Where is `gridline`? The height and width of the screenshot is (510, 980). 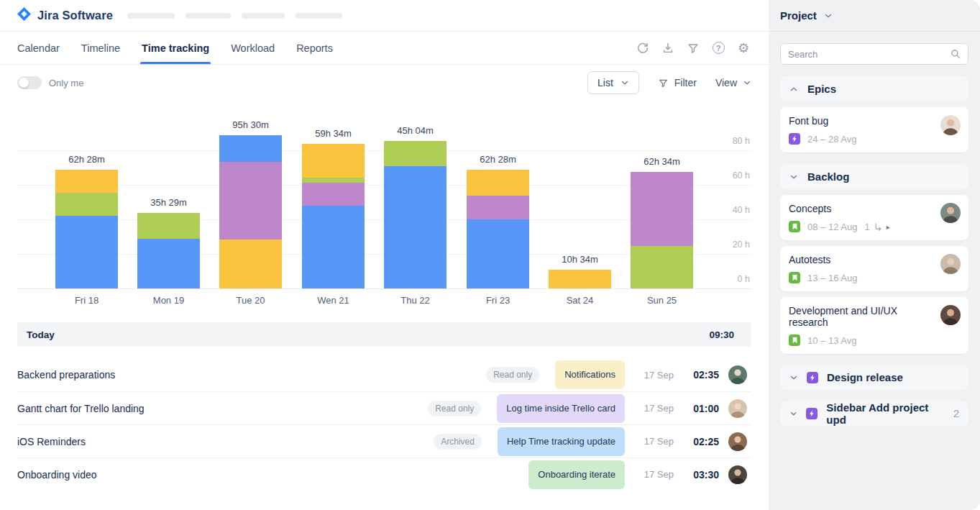
gridline is located at coordinates (384, 289).